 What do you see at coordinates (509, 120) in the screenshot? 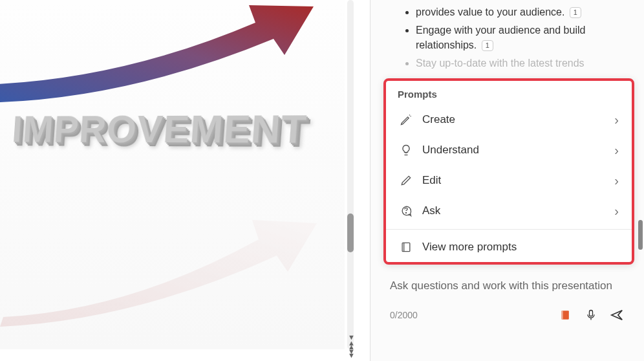
I see `prompt-create: Create ›` at bounding box center [509, 120].